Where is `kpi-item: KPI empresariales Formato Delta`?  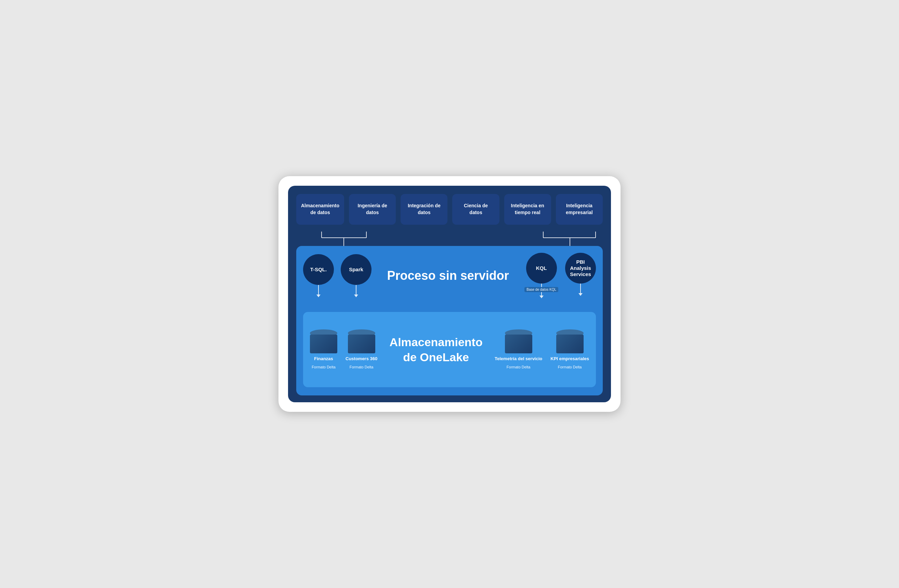 kpi-item: KPI empresariales Formato Delta is located at coordinates (570, 349).